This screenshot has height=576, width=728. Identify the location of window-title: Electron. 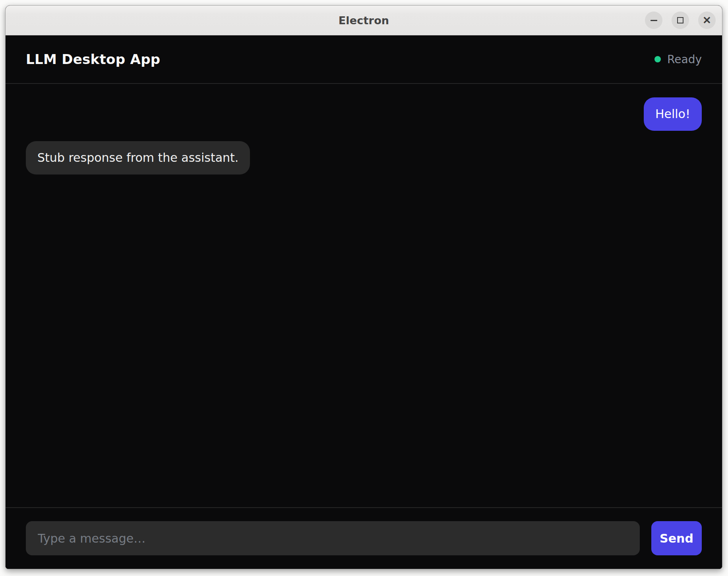
(364, 21).